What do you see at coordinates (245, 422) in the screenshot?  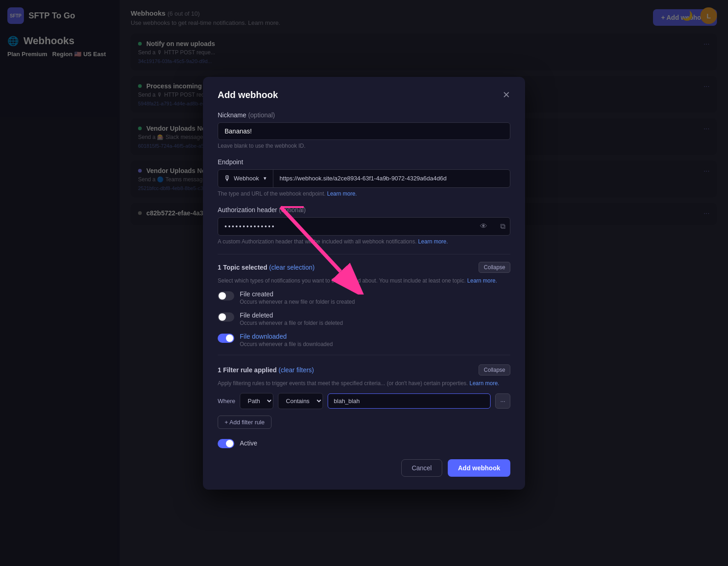 I see `add-filter-button: + Add filter rule` at bounding box center [245, 422].